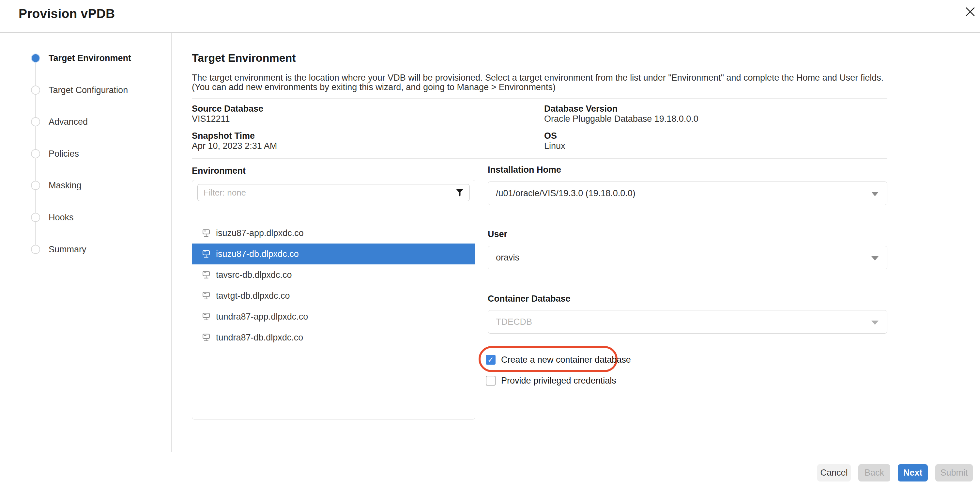 The height and width of the screenshot is (489, 980). Describe the element at coordinates (687, 258) in the screenshot. I see `user-dropdown: oravis` at that location.